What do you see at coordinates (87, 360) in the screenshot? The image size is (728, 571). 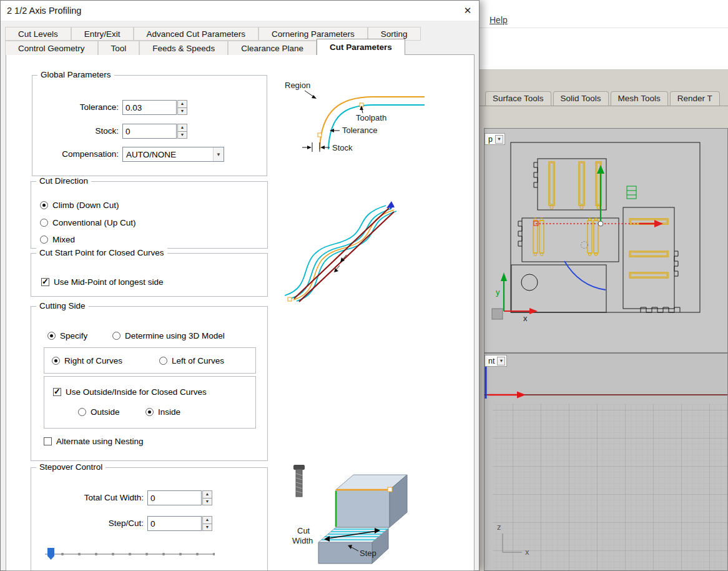 I see `radio-right-of-curves: Right of Curves` at bounding box center [87, 360].